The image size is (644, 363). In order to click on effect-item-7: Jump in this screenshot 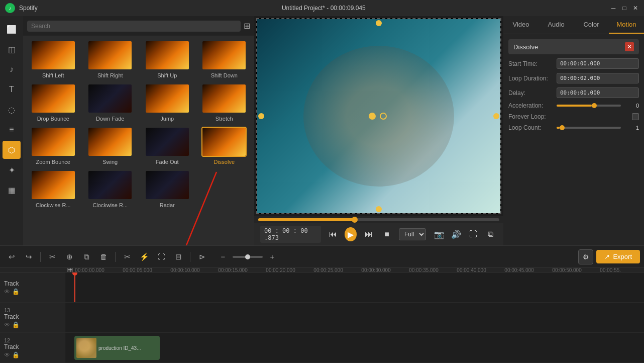, I will do `click(167, 103)`.